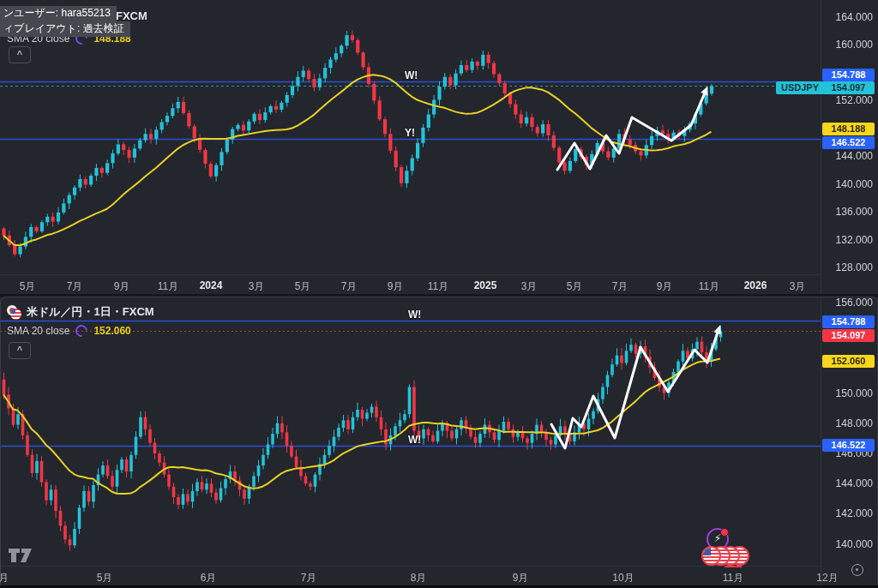 Image resolution: width=878 pixels, height=588 pixels. Describe the element at coordinates (38, 331) in the screenshot. I see `sma-label: SMA 20 close` at that location.